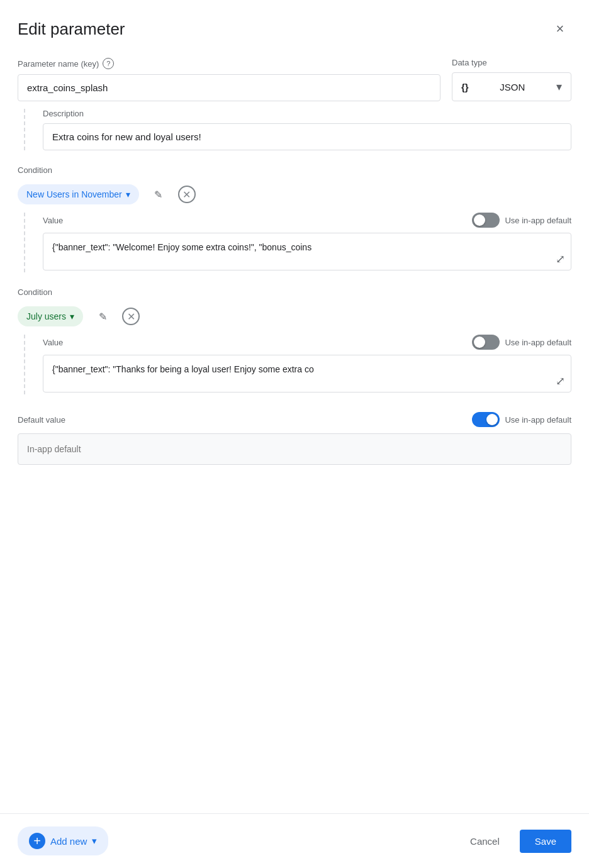 The height and width of the screenshot is (868, 589). Describe the element at coordinates (465, 87) in the screenshot. I see `json-icon: {}` at that location.